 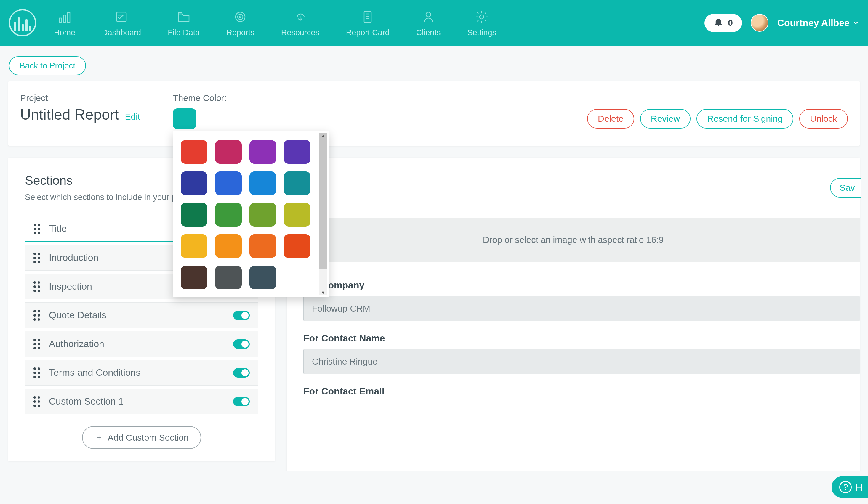 What do you see at coordinates (99, 438) in the screenshot?
I see `plus-icon: ＋` at bounding box center [99, 438].